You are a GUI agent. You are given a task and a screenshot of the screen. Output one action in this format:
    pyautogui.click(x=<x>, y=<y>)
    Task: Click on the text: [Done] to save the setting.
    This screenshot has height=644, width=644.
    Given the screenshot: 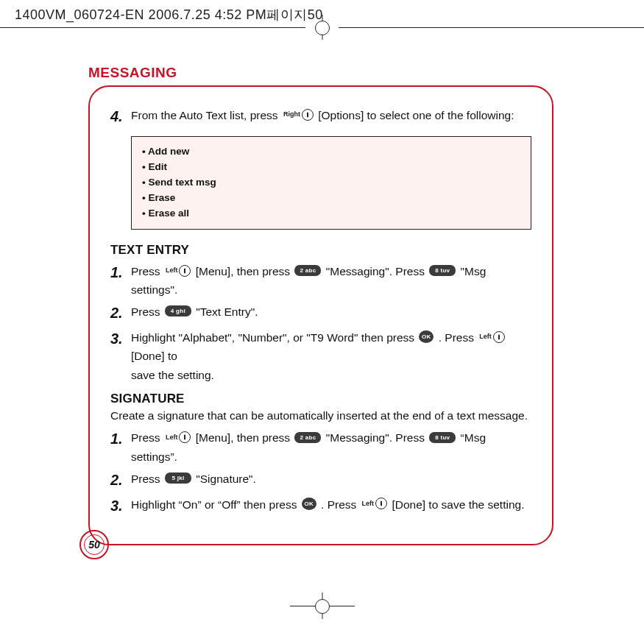 What is the action you would take?
    pyautogui.click(x=458, y=505)
    